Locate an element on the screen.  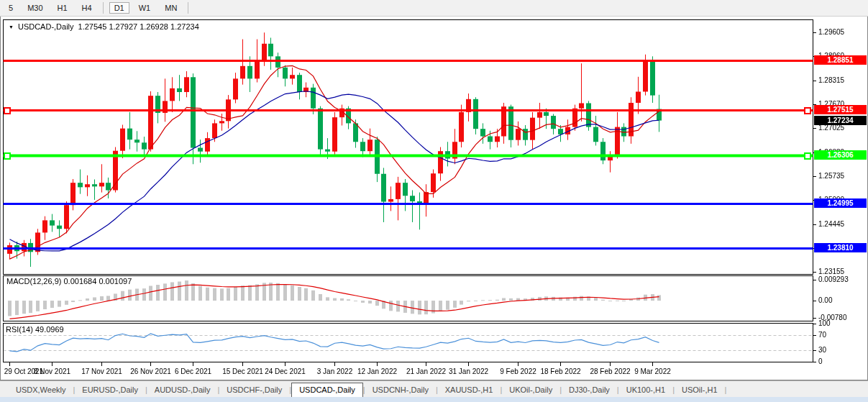
timeframe-button-H1: H1 is located at coordinates (63, 8).